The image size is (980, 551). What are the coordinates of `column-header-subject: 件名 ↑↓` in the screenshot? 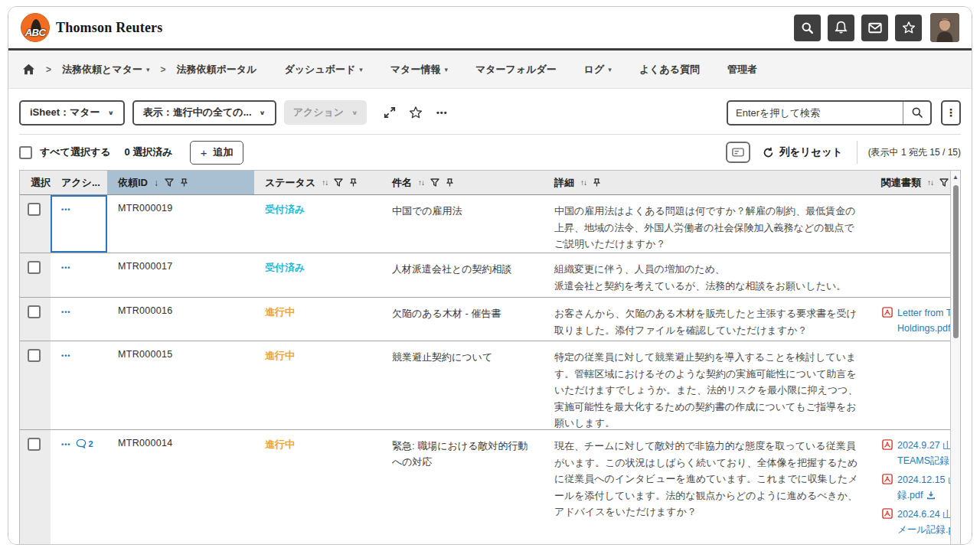 It's located at (462, 182).